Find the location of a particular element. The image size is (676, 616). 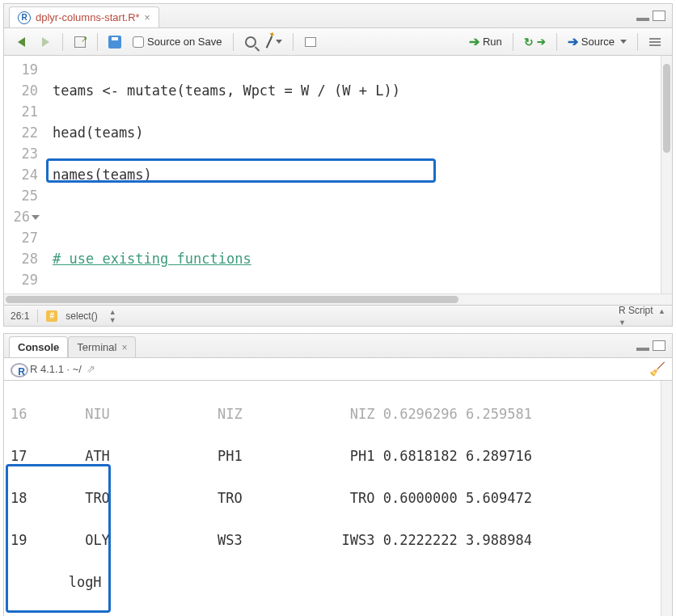

file-tab-label: dplyr-columns-start.R* is located at coordinates (87, 18).